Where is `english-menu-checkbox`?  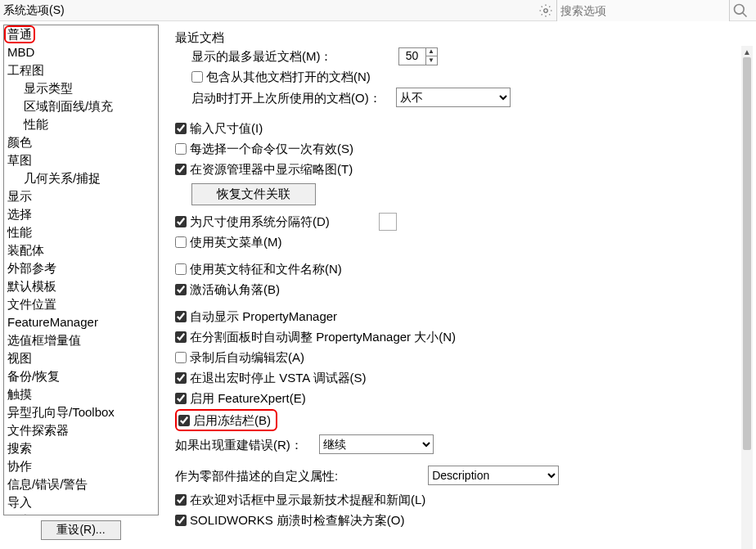 english-menu-checkbox is located at coordinates (181, 242).